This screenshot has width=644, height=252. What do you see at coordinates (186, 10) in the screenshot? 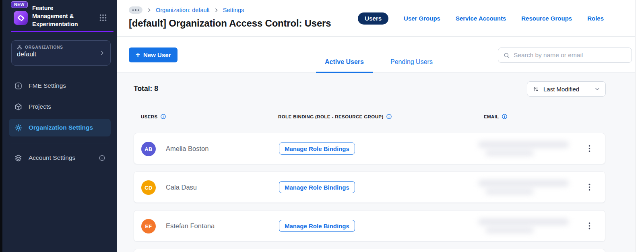
I see `breadcrumb: Organization: default Settings` at bounding box center [186, 10].